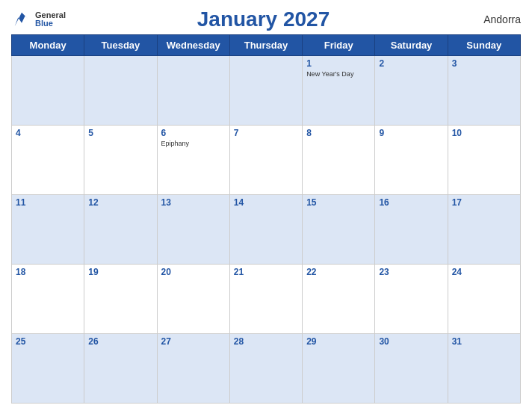 The image size is (532, 411). I want to click on day-number: 20, so click(194, 272).